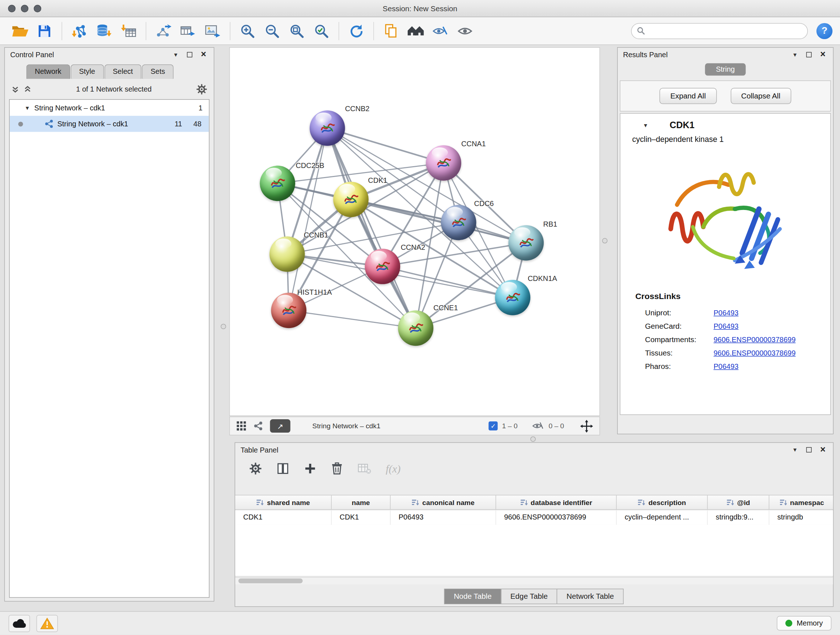 Image resolution: width=840 pixels, height=635 pixels. Describe the element at coordinates (223, 326) in the screenshot. I see `left-splitter-handle` at that location.